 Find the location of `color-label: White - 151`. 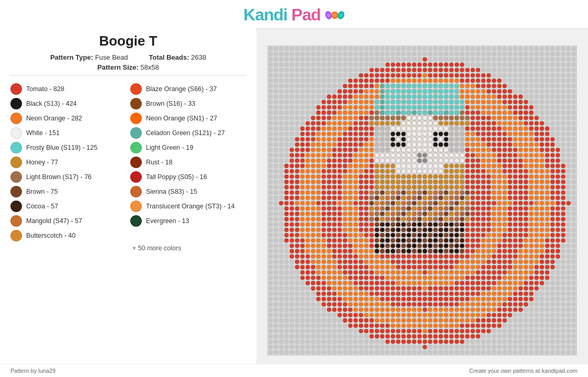

color-label: White - 151 is located at coordinates (43, 133).